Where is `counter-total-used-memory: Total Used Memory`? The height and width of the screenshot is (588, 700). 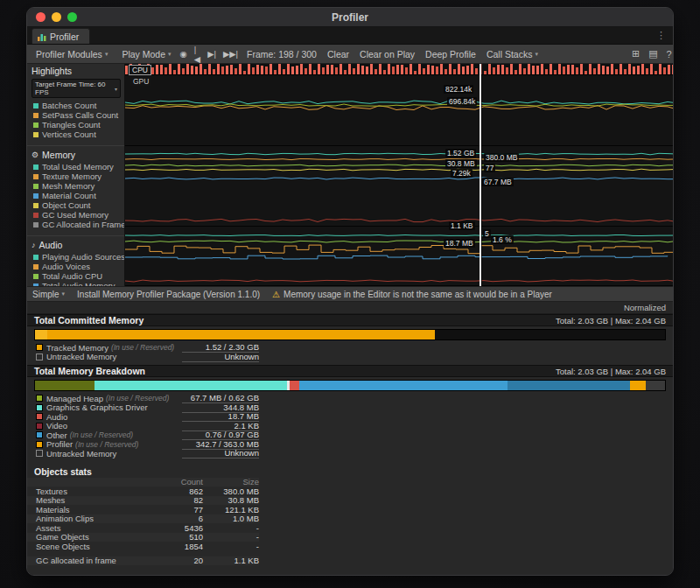 counter-total-used-memory: Total Used Memory is located at coordinates (75, 166).